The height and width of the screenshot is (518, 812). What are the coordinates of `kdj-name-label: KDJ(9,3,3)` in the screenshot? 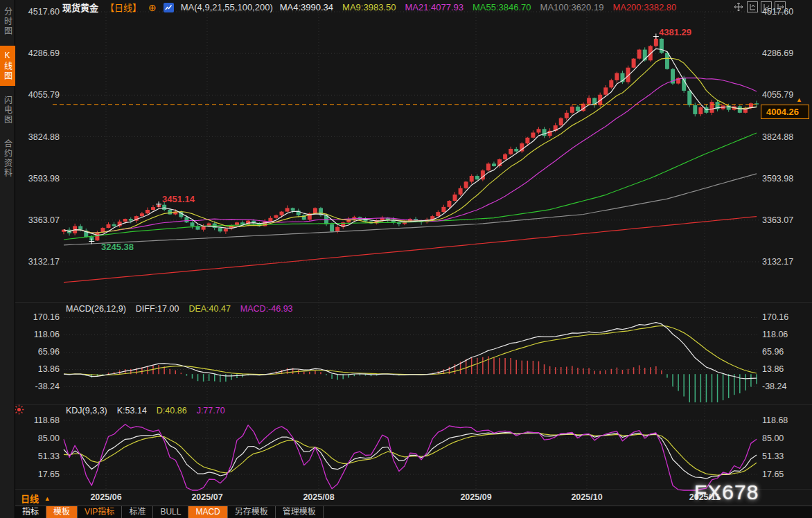 It's located at (87, 411).